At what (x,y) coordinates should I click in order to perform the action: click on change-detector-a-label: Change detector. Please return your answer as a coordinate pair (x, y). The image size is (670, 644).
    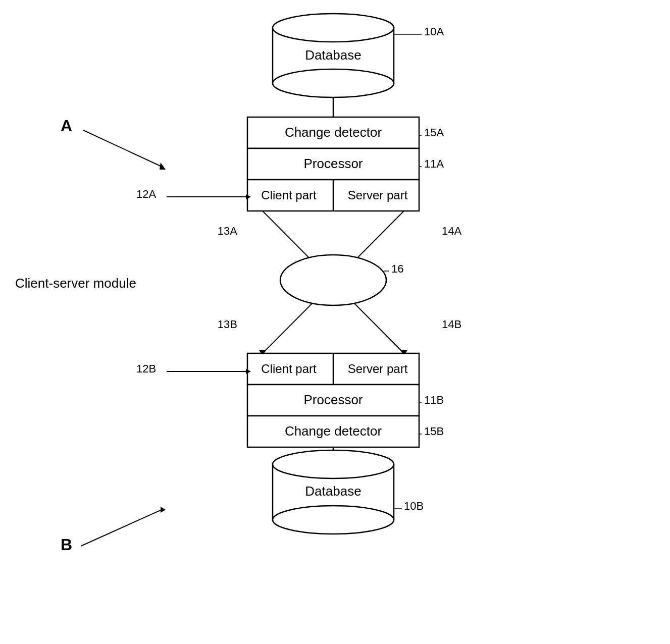
    Looking at the image, I should click on (333, 132).